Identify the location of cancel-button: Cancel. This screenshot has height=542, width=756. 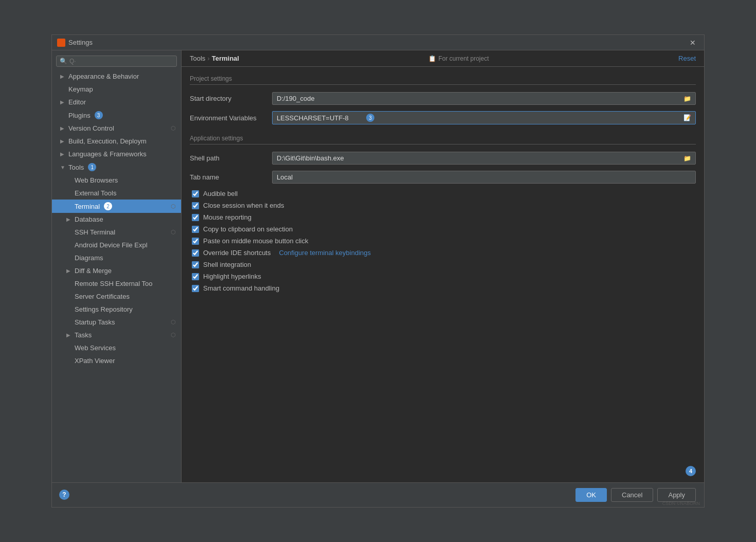
(632, 495).